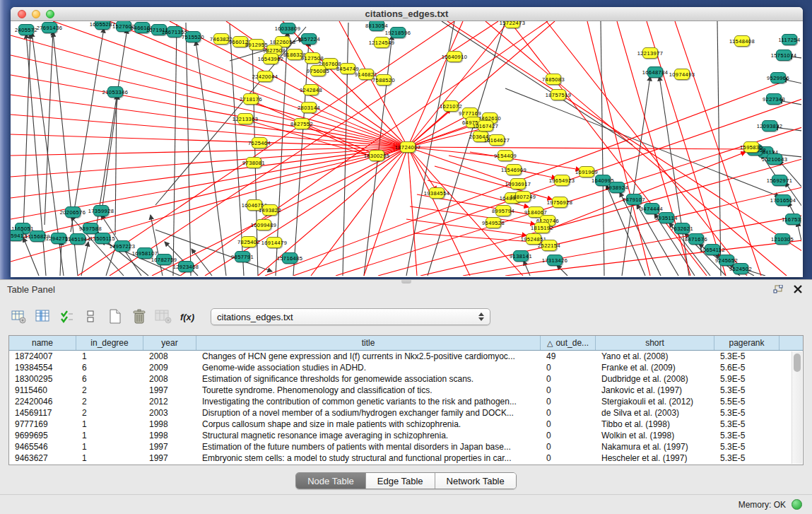 Image resolution: width=812 pixels, height=514 pixels. Describe the element at coordinates (655, 343) in the screenshot. I see `column-header-short: short` at that location.